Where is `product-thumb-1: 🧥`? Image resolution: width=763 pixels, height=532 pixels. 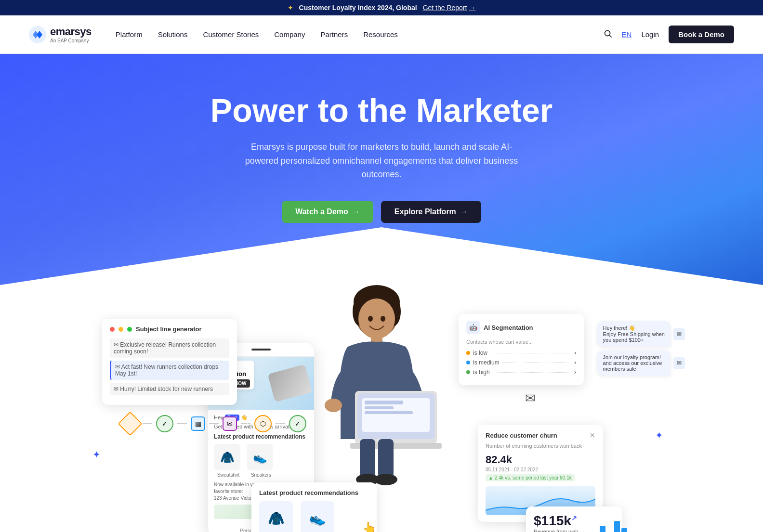 product-thumb-1: 🧥 is located at coordinates (227, 457).